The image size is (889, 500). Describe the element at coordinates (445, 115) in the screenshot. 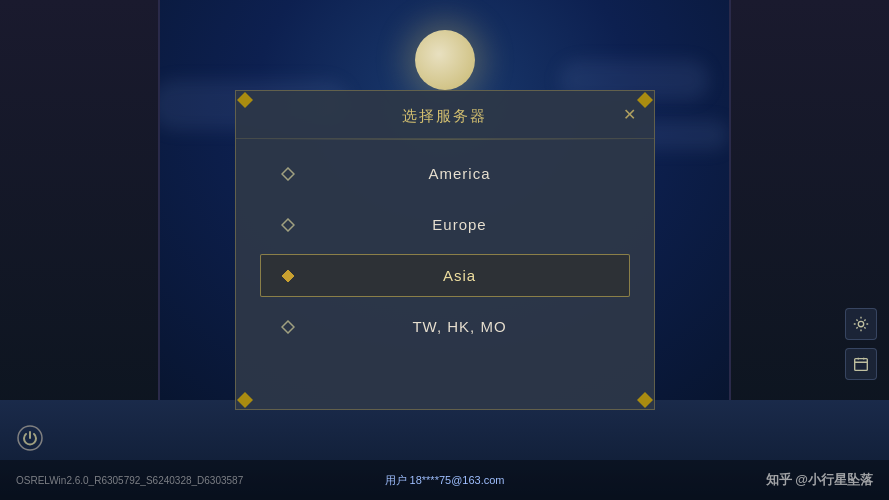

I see `modal-header: 选择服务器 ✕` at that location.